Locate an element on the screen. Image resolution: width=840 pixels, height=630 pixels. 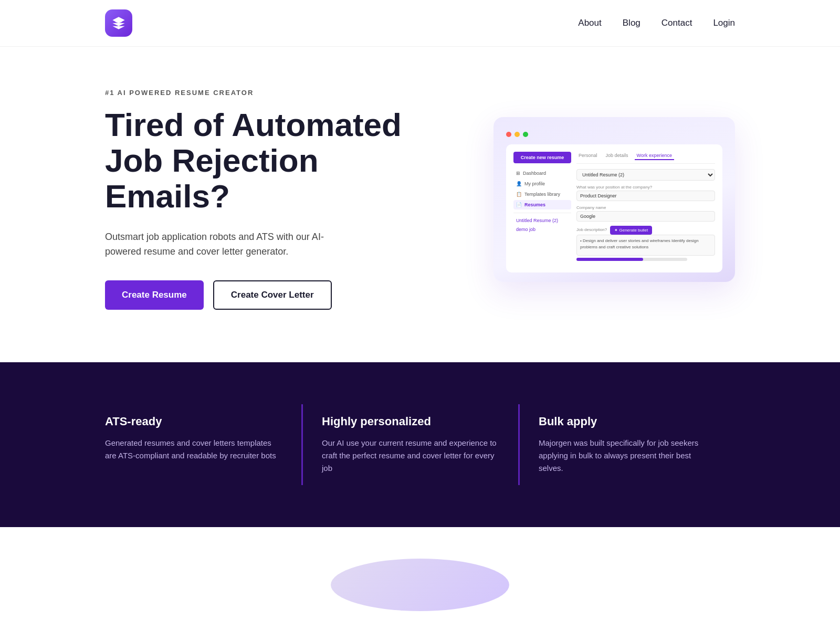
nav-item-blog: Blog is located at coordinates (632, 23).